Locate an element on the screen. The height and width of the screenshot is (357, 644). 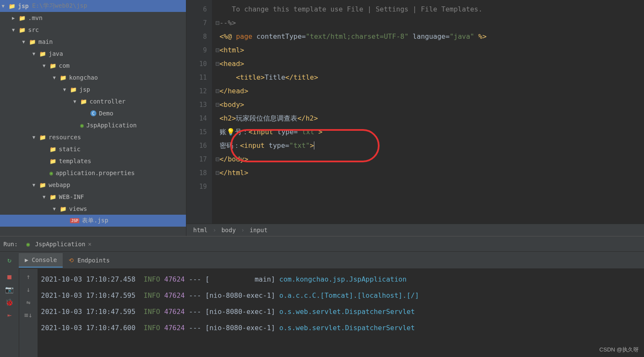
breadcrumb-item: body is located at coordinates (229, 230).